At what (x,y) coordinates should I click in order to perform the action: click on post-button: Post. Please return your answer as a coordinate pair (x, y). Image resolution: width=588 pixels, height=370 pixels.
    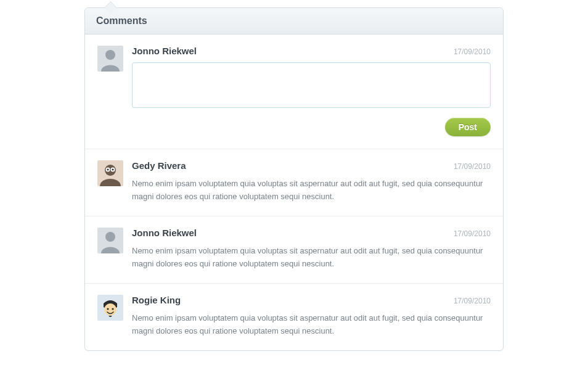
    Looking at the image, I should click on (468, 127).